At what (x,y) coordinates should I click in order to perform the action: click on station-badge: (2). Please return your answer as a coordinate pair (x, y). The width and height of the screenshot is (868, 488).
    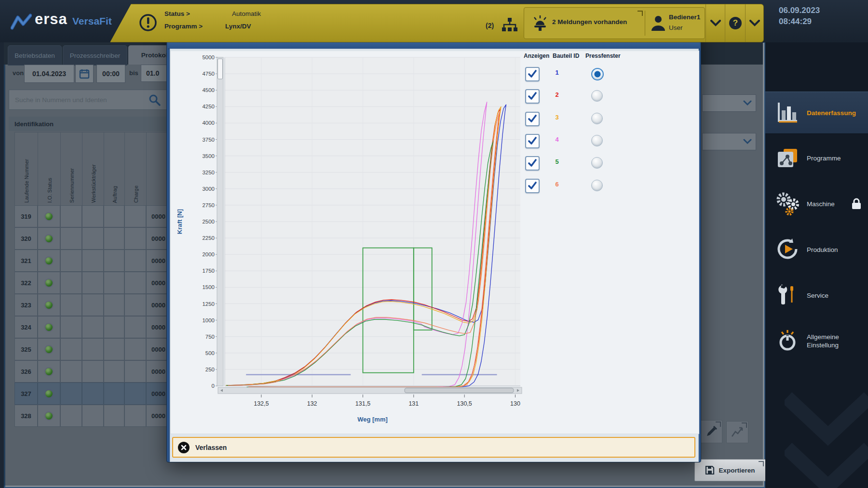
    Looking at the image, I should click on (490, 26).